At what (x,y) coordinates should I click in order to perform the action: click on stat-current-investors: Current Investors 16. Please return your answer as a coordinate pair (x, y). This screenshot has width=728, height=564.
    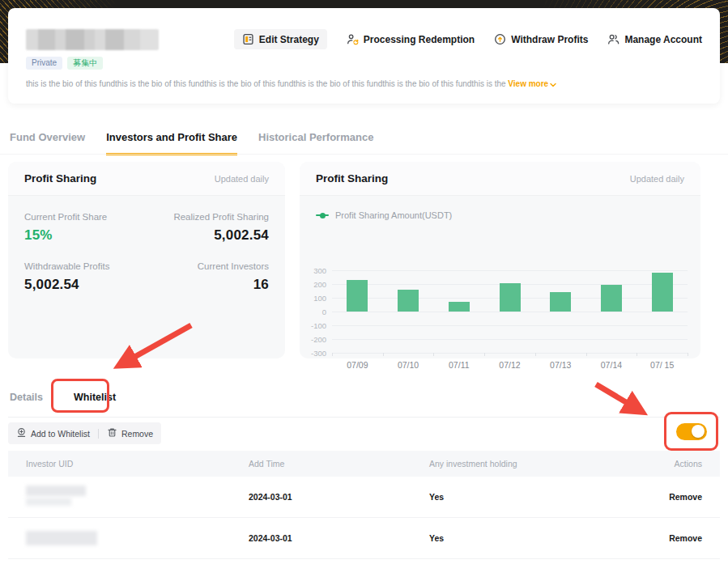
    Looking at the image, I should click on (207, 277).